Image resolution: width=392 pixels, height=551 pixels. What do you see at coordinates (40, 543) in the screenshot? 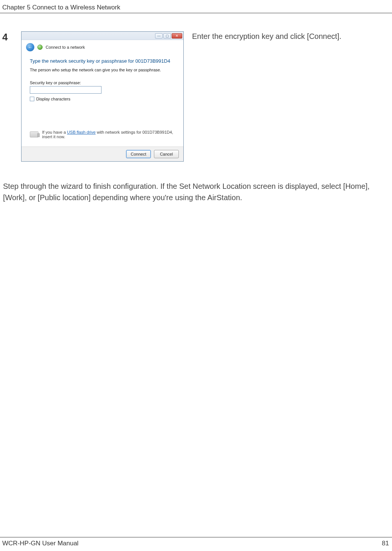
I see `footer-manual-title: WCR-HP-GN User Manual` at bounding box center [40, 543].